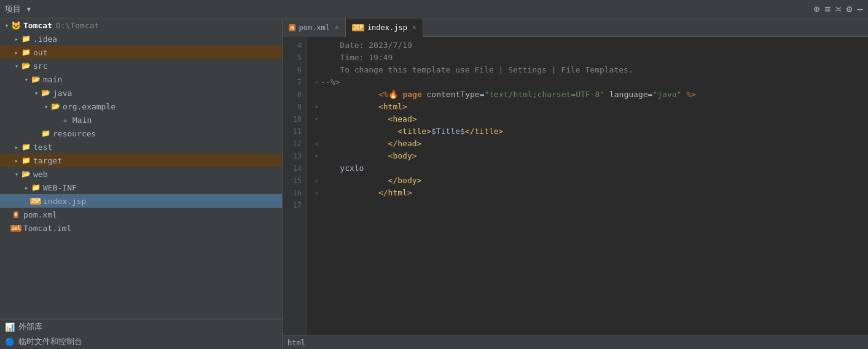 The height and width of the screenshot is (349, 868). Describe the element at coordinates (48, 161) in the screenshot. I see `target-label: target` at that location.